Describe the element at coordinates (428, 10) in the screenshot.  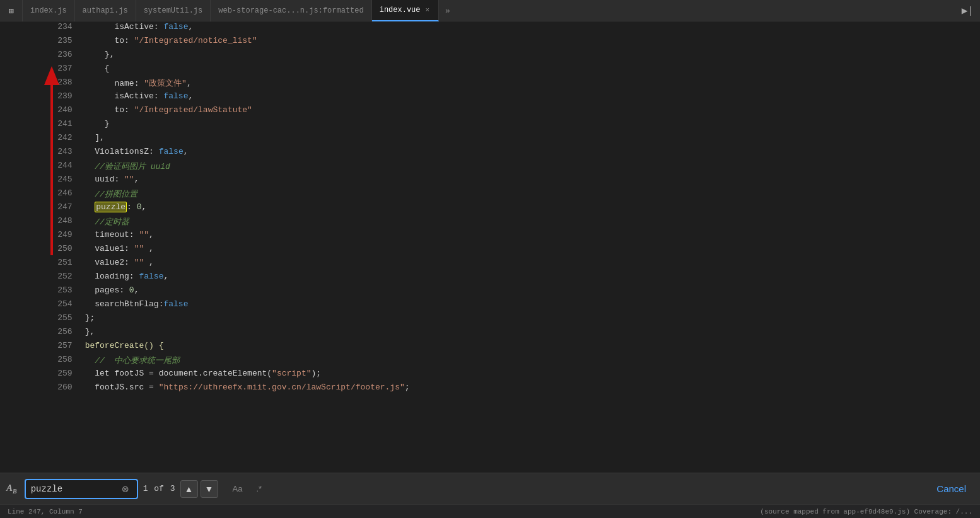
I see `tab-close-icon: ×` at that location.